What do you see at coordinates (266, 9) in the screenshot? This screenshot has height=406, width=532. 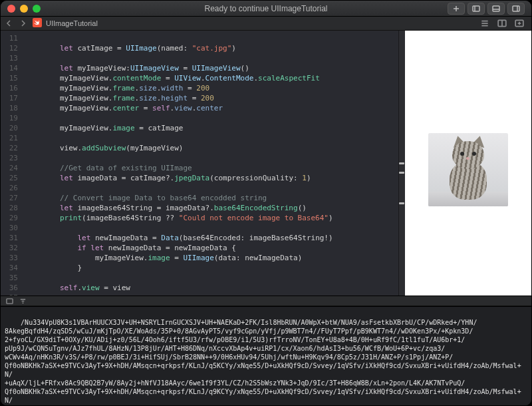 I see `window-title: Ready to continue UIImageTutorial` at bounding box center [266, 9].